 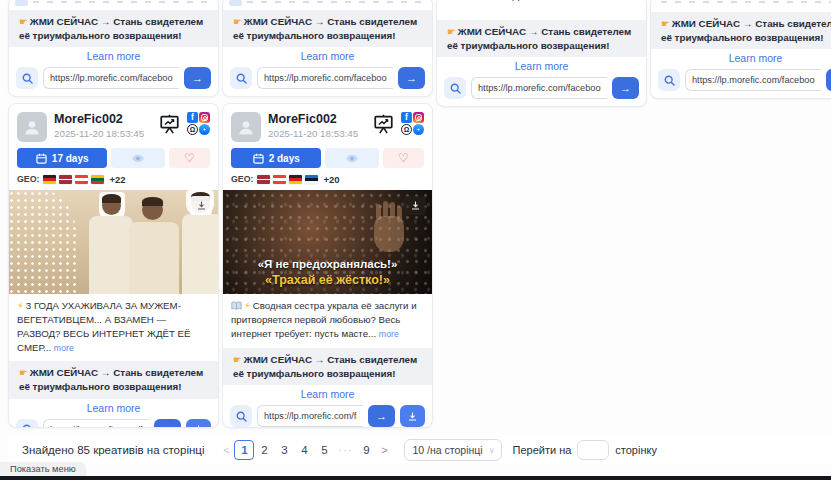 What do you see at coordinates (276, 158) in the screenshot?
I see `days-active-button: 2 days` at bounding box center [276, 158].